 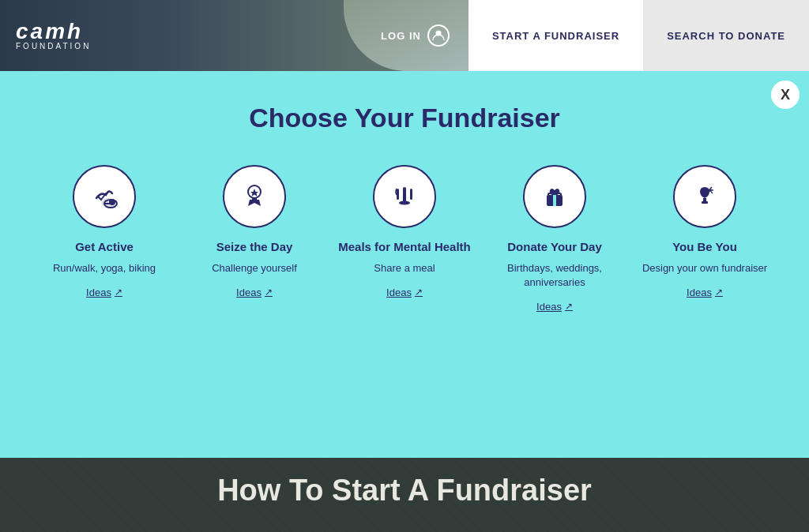 I want to click on option-meals-mental-health: Meals for Mental Health Share a meal Ide…, so click(x=404, y=238).